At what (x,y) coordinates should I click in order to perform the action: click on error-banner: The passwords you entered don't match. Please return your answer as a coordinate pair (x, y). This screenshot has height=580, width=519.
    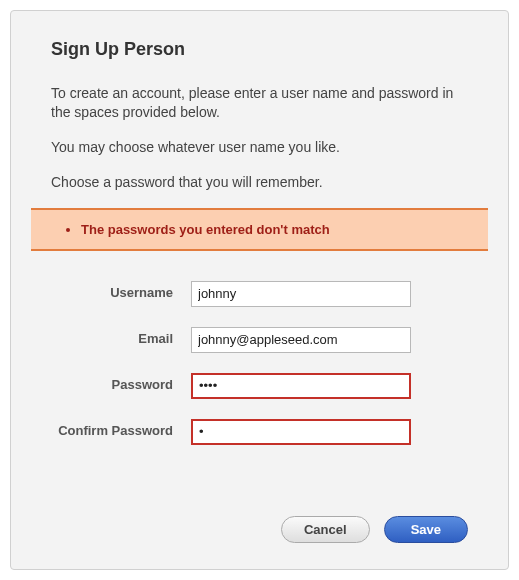
    Looking at the image, I should click on (260, 230).